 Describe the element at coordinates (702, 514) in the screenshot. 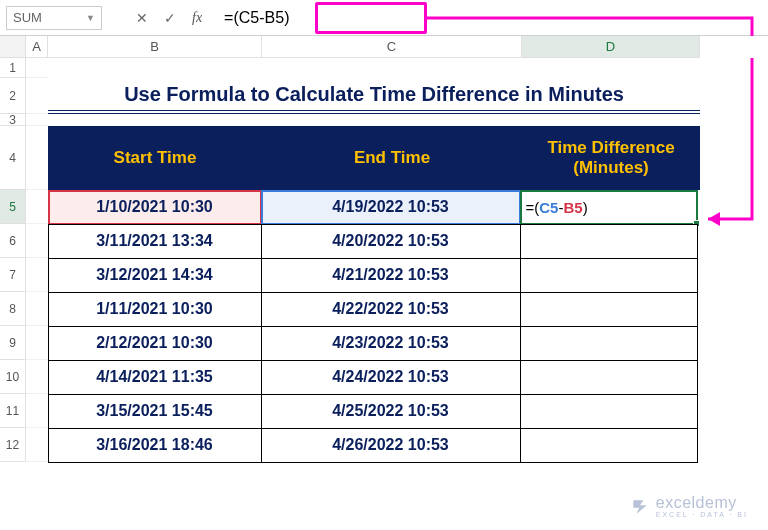

I see `watermark-subtext: EXCEL · DATA · BI` at that location.